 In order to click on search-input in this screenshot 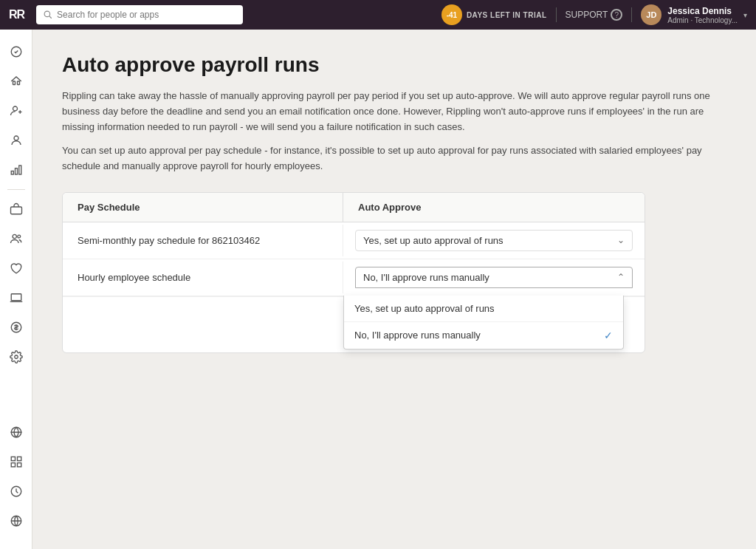, I will do `click(146, 15)`.